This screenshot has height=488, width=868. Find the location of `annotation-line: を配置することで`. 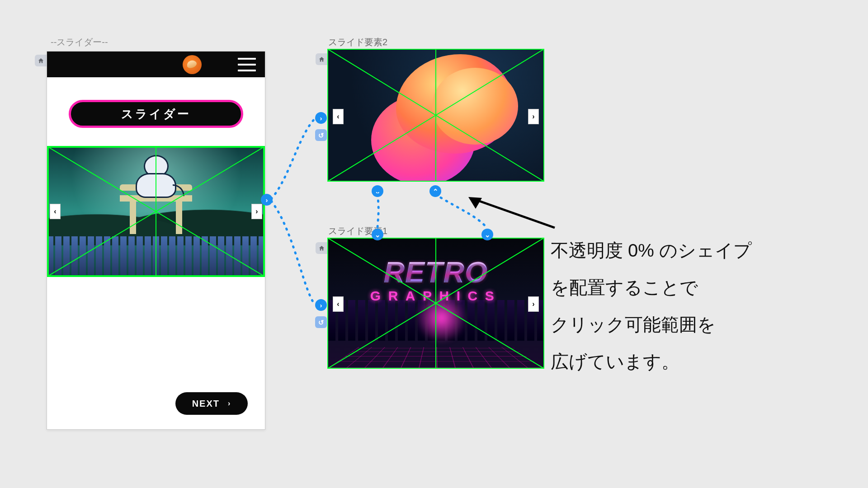

annotation-line: を配置することで is located at coordinates (651, 287).